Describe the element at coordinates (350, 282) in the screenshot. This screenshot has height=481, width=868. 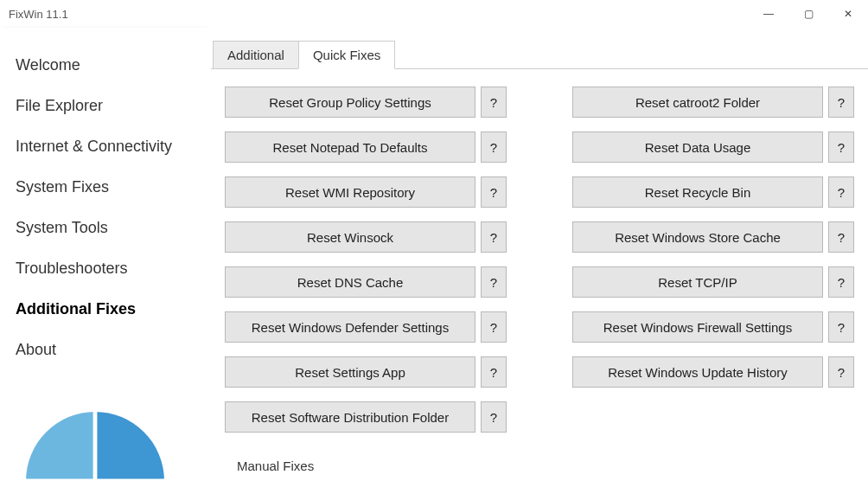
I see `reset-dns-cache-button: Reset DNS Cache` at that location.